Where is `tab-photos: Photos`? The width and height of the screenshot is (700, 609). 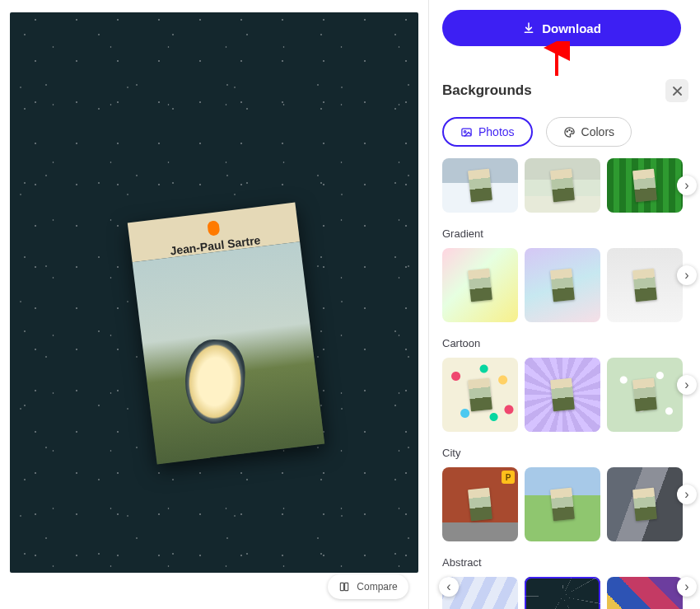 tab-photos: Photos is located at coordinates (488, 132).